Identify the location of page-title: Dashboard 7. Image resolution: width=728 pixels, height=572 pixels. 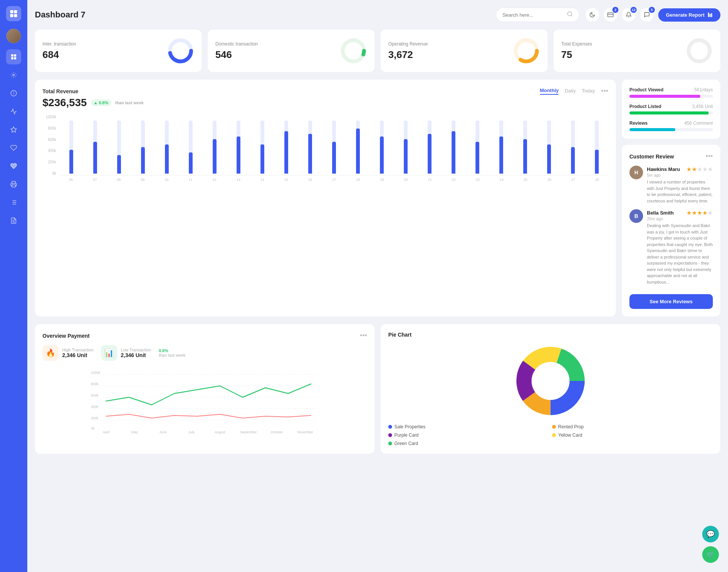
(262, 15).